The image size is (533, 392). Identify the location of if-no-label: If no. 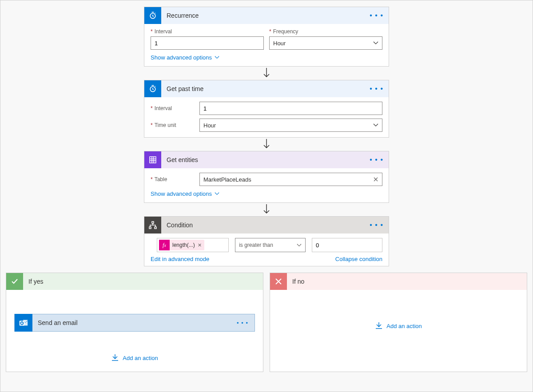
(407, 281).